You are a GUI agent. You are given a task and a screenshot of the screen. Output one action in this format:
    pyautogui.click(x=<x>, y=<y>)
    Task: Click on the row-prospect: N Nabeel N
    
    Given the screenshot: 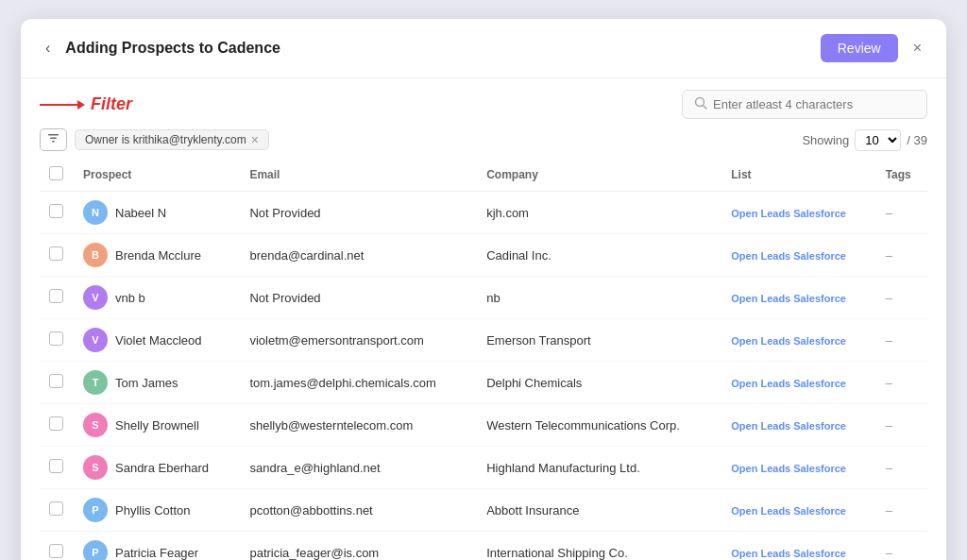 What is the action you would take?
    pyautogui.click(x=157, y=213)
    